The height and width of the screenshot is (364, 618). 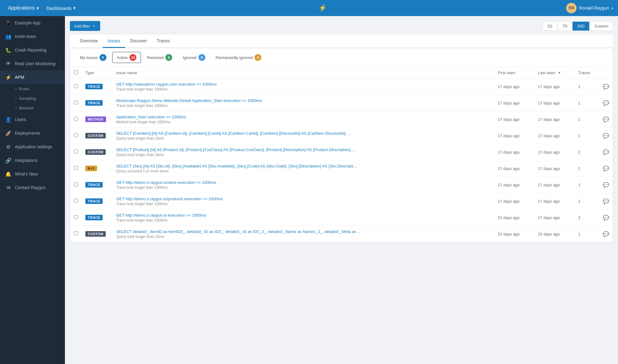 I want to click on sidebar-item-rum: 👁 Real User Monitoring, so click(x=32, y=64).